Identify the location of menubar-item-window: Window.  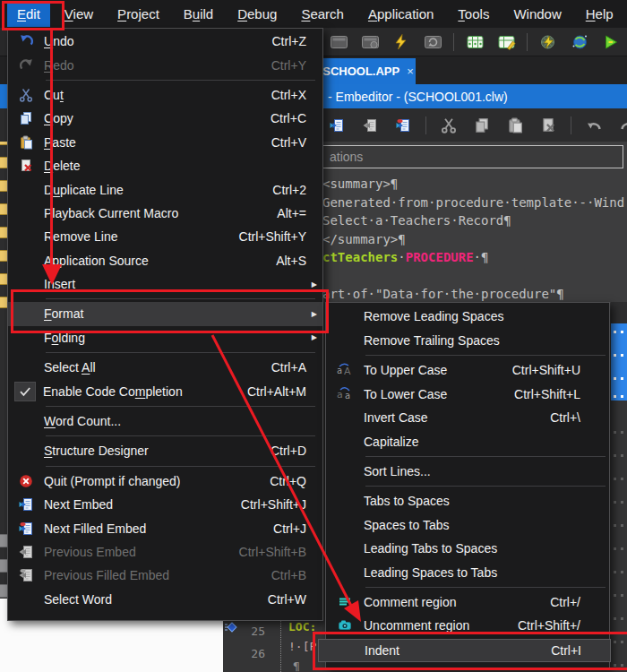
(537, 14).